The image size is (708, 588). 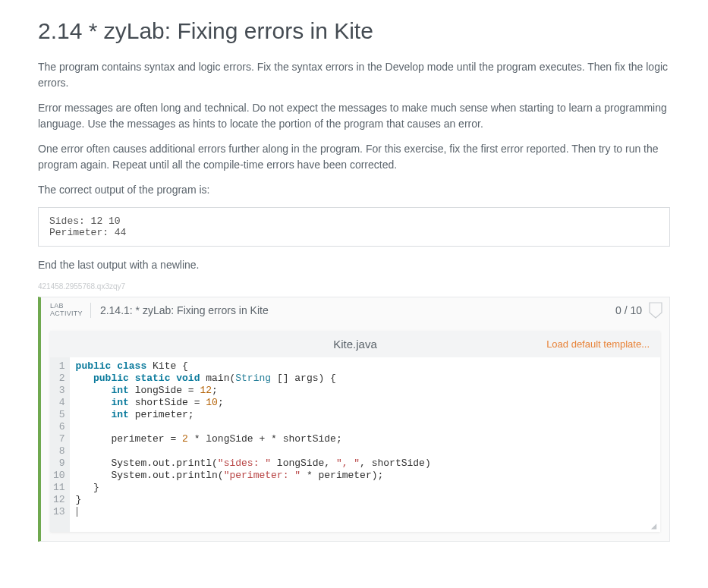 What do you see at coordinates (354, 75) in the screenshot?
I see `intro-paragraph-1: The program contains syntax and logic er…` at bounding box center [354, 75].